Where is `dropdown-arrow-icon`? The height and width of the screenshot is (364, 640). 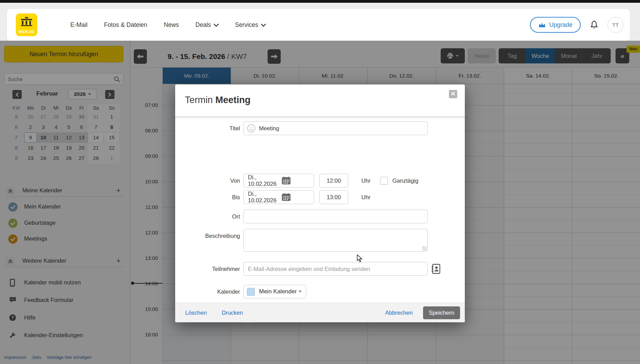 dropdown-arrow-icon is located at coordinates (300, 292).